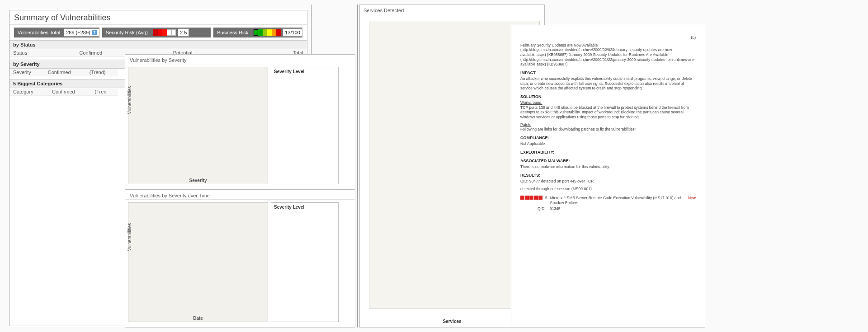 This screenshot has height=332, width=868. What do you see at coordinates (184, 33) in the screenshot?
I see `metric-secrisk-value: 2.5` at bounding box center [184, 33].